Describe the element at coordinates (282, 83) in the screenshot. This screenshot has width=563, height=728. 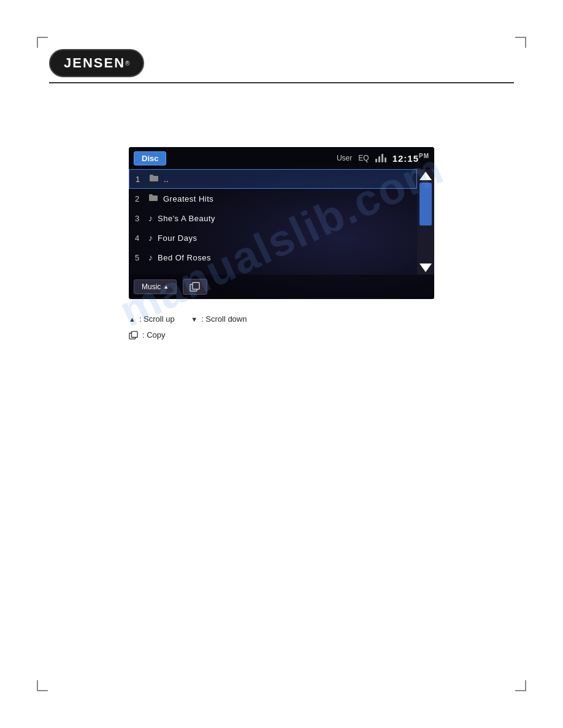
I see `header-divider` at that location.